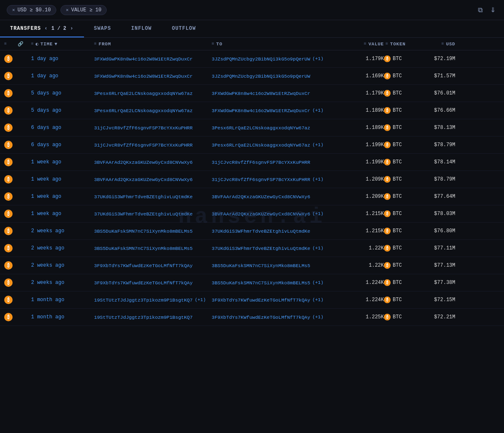 This screenshot has height=433, width=504. Describe the element at coordinates (153, 318) in the screenshot. I see `row-from: 19StTUtzTJdJggtz3Tp1kozm9P1BsgtKQ7` at that location.